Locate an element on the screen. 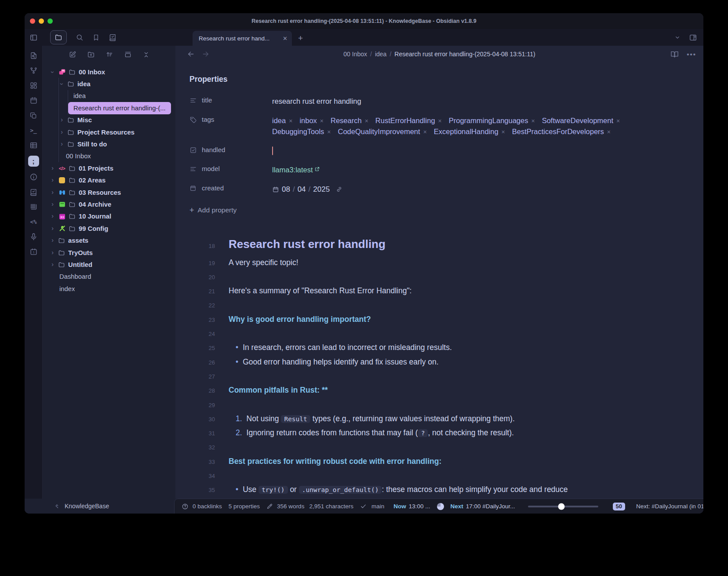  vault-switcher: KnowledgeBase is located at coordinates (99, 506).